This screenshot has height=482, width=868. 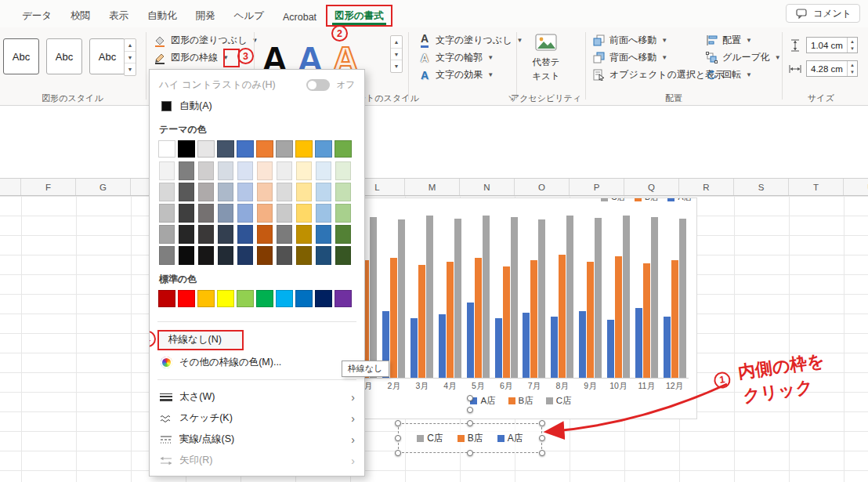 I want to click on text-effects-button: A 文字の効果▼, so click(x=456, y=75).